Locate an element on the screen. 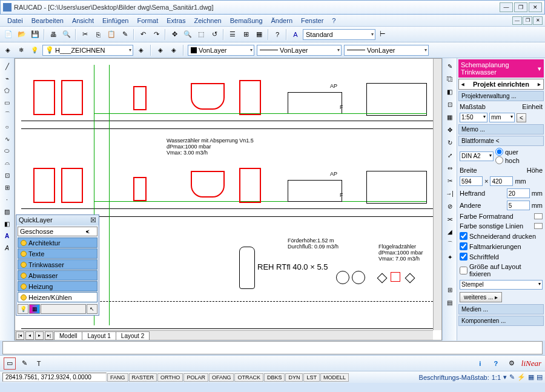 This screenshot has height=392, width=545. layout-rect-icon: ▭ is located at coordinates (10, 364).